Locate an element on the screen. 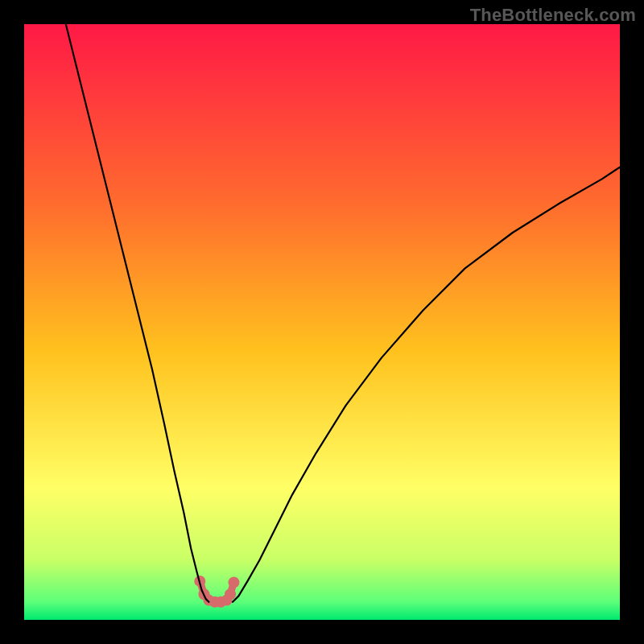 This screenshot has width=644, height=644. watermark-text: TheBottleneck.com is located at coordinates (553, 15).